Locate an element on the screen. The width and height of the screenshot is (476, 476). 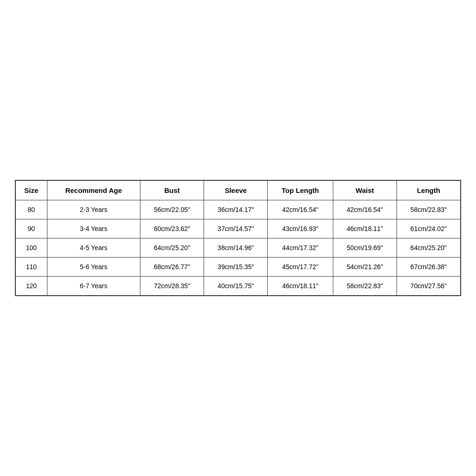
cell-length: 61cm/24.02" is located at coordinates (429, 229).